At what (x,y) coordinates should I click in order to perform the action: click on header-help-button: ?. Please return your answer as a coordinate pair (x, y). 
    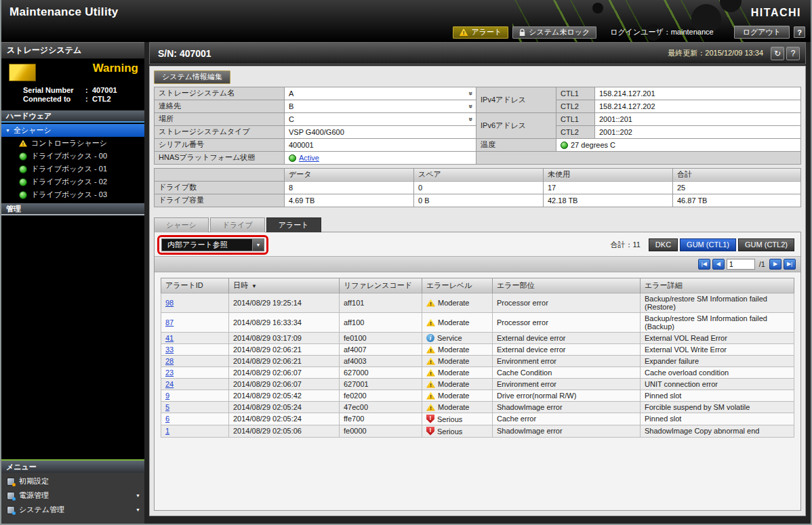
    Looking at the image, I should click on (800, 33).